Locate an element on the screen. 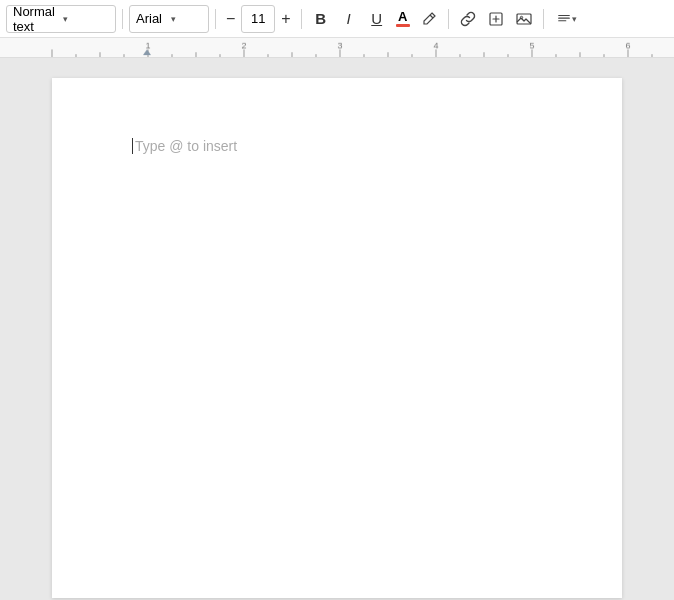  font-size-input is located at coordinates (258, 19).